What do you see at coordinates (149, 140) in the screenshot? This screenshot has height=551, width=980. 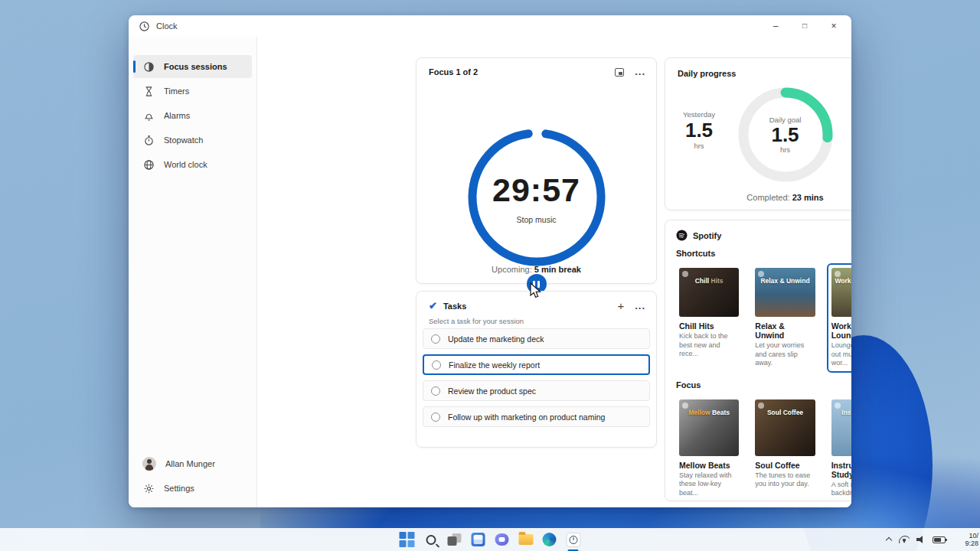 I see `stopwatch-icon` at bounding box center [149, 140].